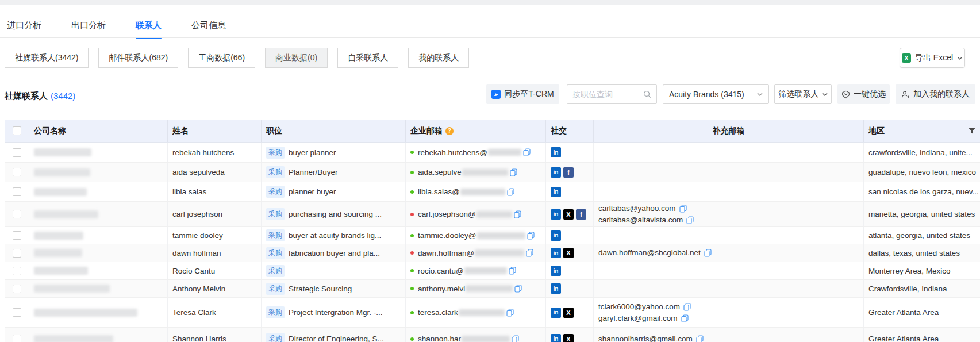  Describe the element at coordinates (647, 94) in the screenshot. I see `search-icon` at that location.